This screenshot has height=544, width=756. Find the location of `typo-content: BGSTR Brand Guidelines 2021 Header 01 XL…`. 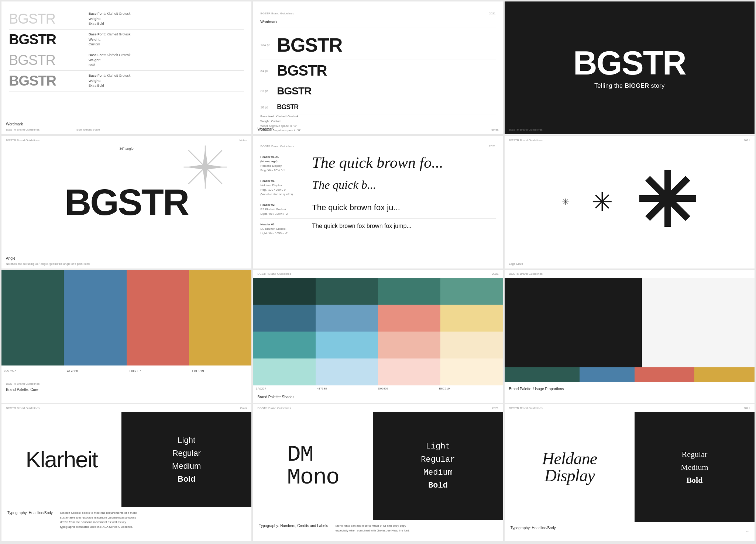

typo-content: BGSTR Brand Guidelines 2021 Header 01 XL… is located at coordinates (378, 202).